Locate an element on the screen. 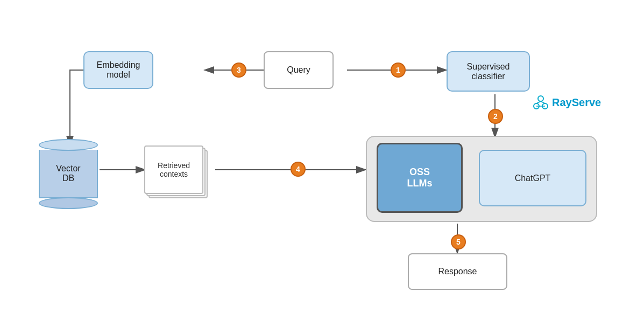  oss-llms-label: OSSLLMs is located at coordinates (420, 178).